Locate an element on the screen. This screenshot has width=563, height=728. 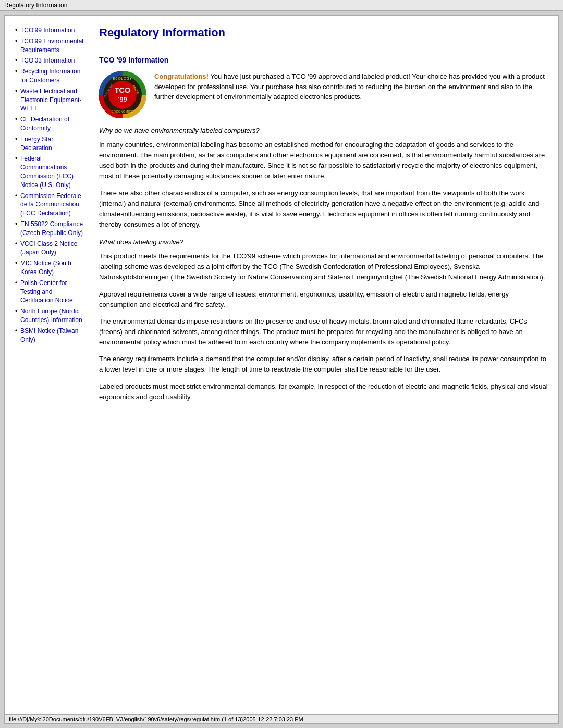
sidebar-link-en55022: EN 55022 Compliance (Czech Republic Only… is located at coordinates (52, 228).